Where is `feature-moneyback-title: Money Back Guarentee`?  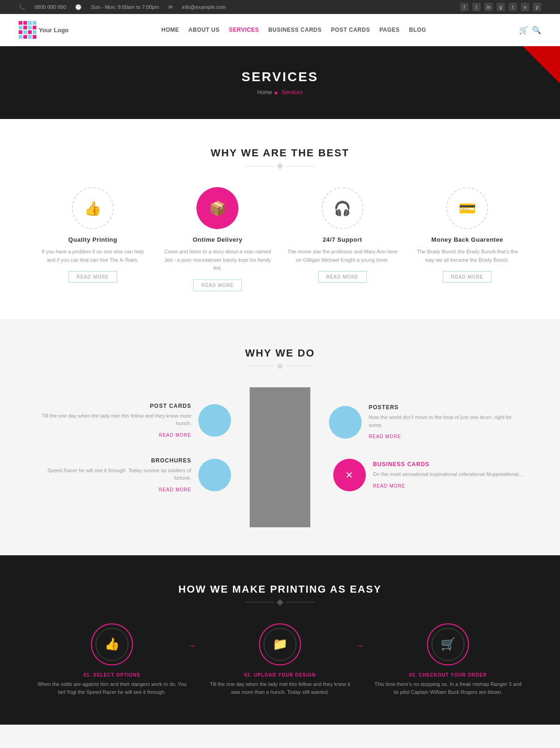
feature-moneyback-title: Money Back Guarentee is located at coordinates (468, 240).